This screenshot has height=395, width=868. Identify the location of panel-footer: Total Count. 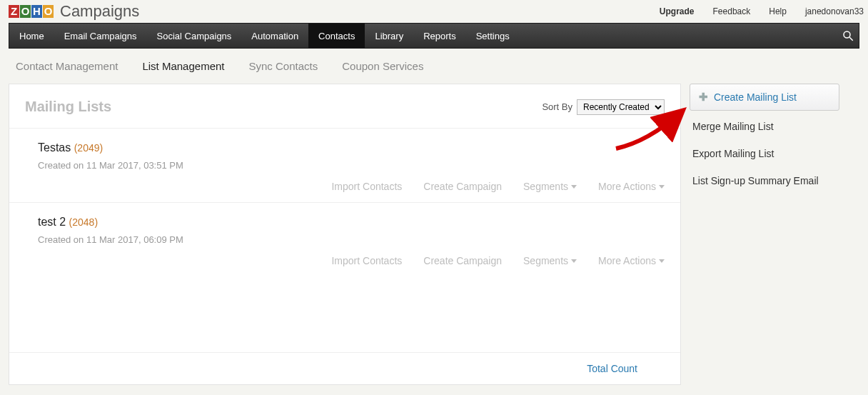
(345, 369).